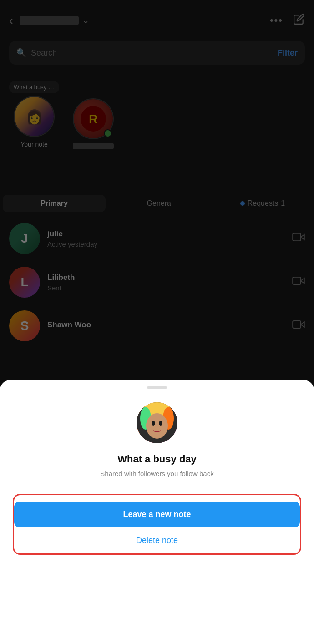 This screenshot has height=644, width=314. What do you see at coordinates (157, 423) in the screenshot?
I see `sheet-avatar` at bounding box center [157, 423].